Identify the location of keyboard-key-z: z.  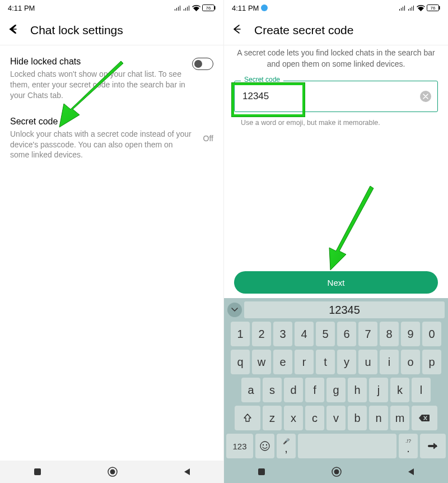
(272, 418).